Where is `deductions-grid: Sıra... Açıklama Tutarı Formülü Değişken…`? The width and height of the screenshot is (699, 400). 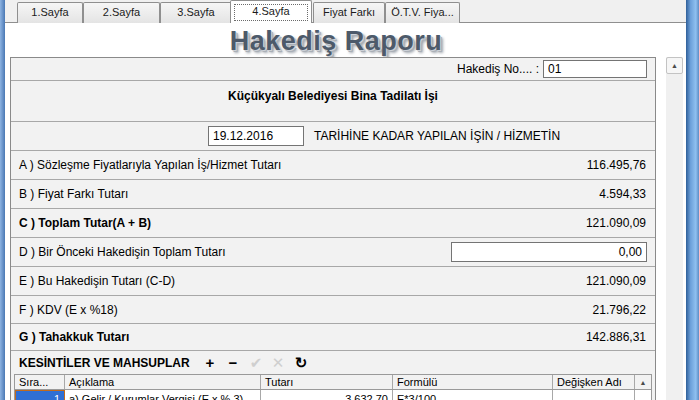
deductions-grid: Sıra... Açıklama Tutarı Formülü Değişken… is located at coordinates (333, 387).